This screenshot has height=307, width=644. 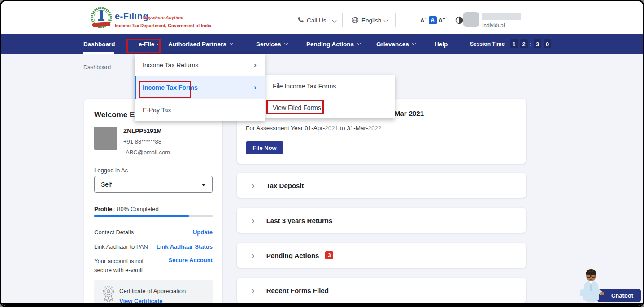 I want to click on card-divider, so click(x=153, y=126).